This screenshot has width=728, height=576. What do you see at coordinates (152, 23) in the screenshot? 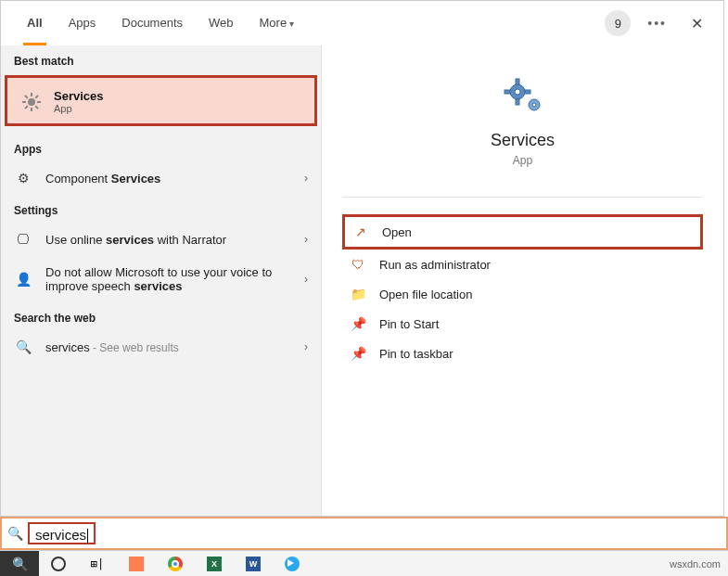
I see `tab-documents: Documents` at bounding box center [152, 23].